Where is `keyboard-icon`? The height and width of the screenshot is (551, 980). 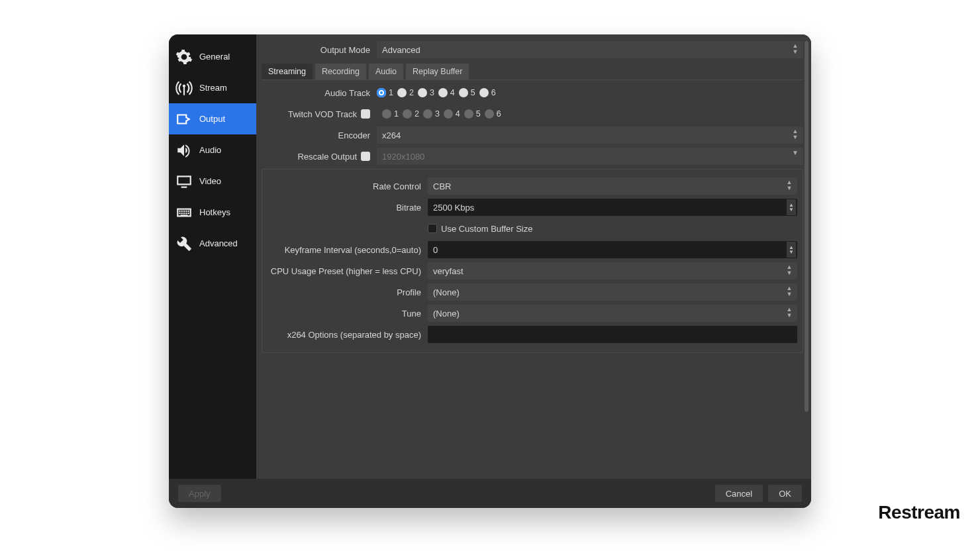 keyboard-icon is located at coordinates (184, 213).